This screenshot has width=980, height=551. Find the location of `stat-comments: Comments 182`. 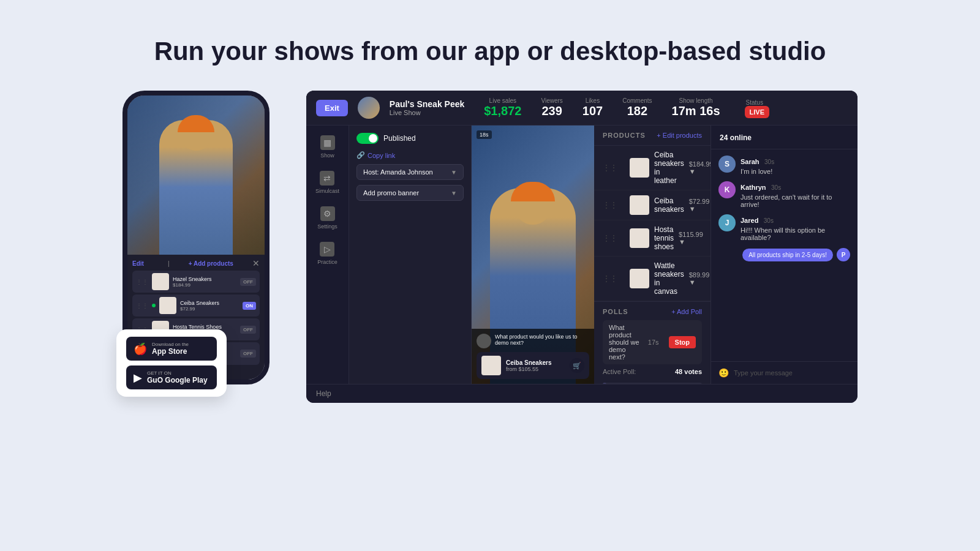

stat-comments: Comments 182 is located at coordinates (637, 108).